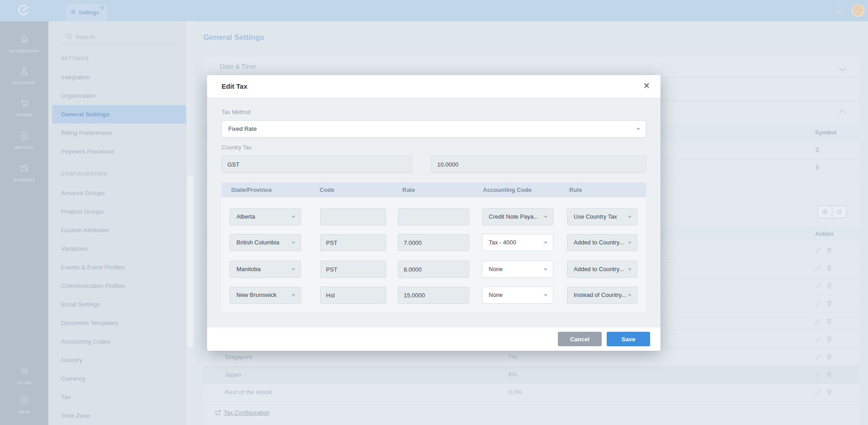  What do you see at coordinates (121, 323) in the screenshot?
I see `sidebar-item-document-templates: Document Templates` at bounding box center [121, 323].